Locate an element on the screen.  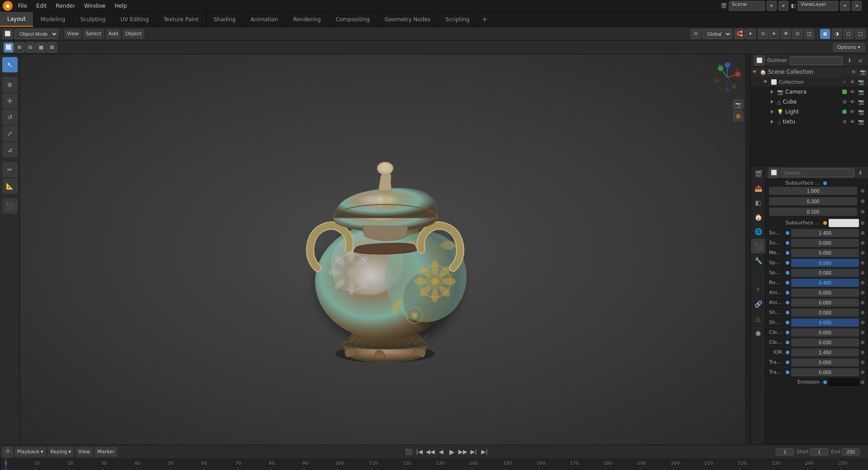
sheen-tint-val is located at coordinates (825, 323).